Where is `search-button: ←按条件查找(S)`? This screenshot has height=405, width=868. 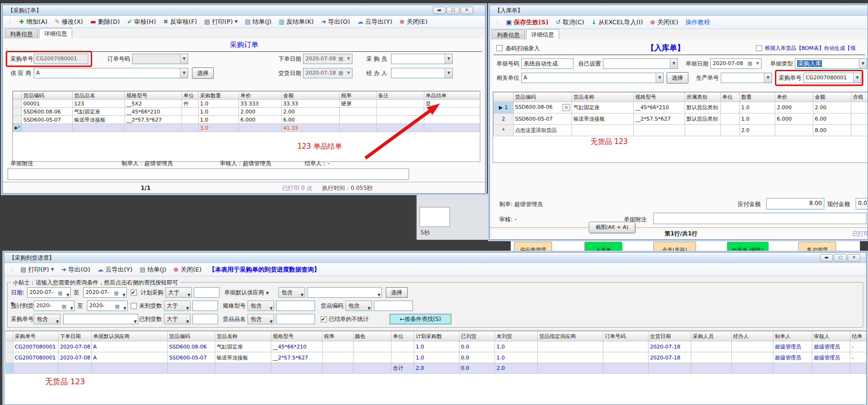
search-button: ←按条件查找(S) is located at coordinates (420, 319).